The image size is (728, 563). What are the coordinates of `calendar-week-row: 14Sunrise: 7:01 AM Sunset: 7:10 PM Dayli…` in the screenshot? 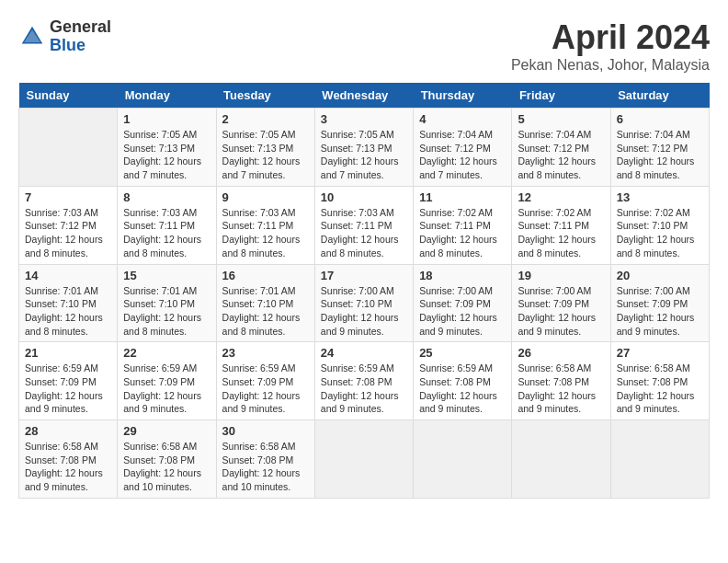 It's located at (364, 304).